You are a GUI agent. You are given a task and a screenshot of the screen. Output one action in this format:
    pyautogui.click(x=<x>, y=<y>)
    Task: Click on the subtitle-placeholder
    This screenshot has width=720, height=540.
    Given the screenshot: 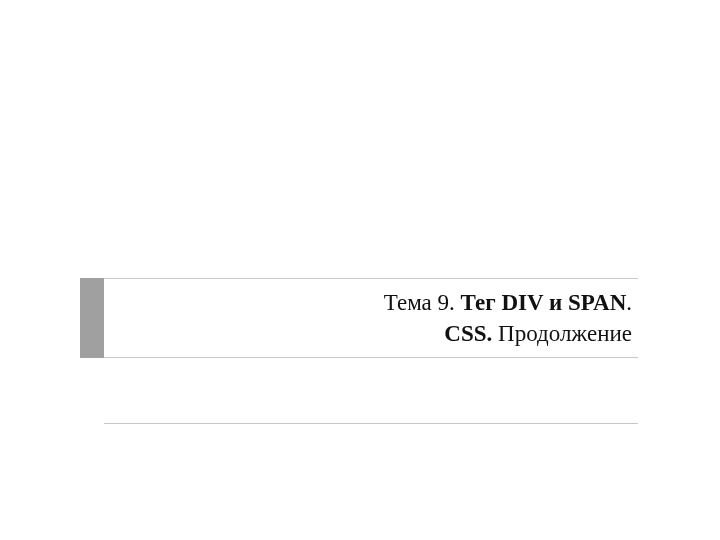 What is the action you would take?
    pyautogui.click(x=371, y=391)
    